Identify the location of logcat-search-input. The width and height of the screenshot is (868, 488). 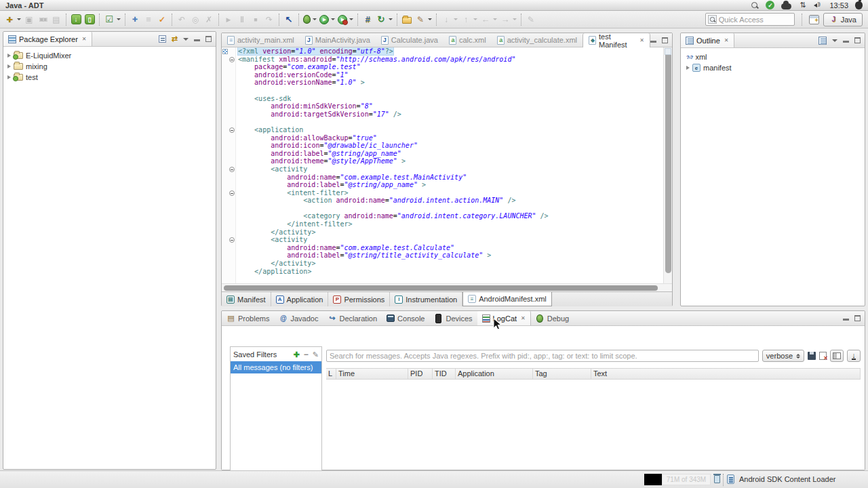
(542, 356).